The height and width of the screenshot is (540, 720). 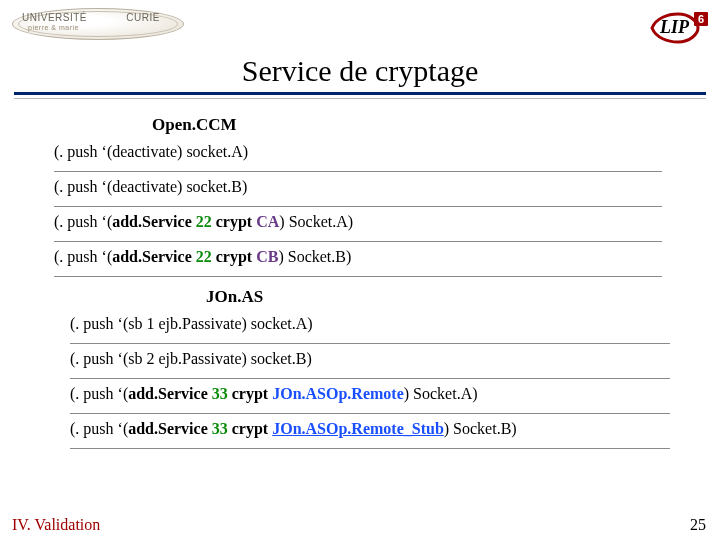 What do you see at coordinates (680, 27) in the screenshot?
I see `lip-logo: LIP 6` at bounding box center [680, 27].